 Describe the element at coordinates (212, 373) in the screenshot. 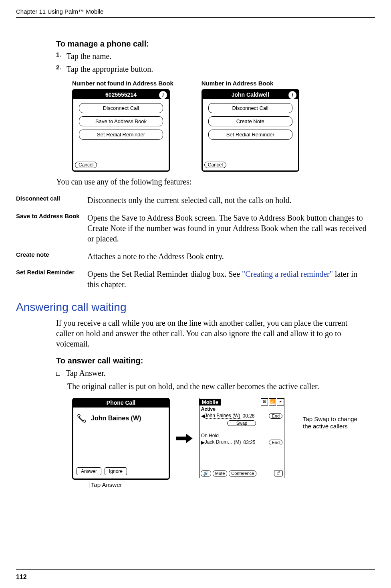

I see `bullet-tap-answer: Tap Answer.` at that location.